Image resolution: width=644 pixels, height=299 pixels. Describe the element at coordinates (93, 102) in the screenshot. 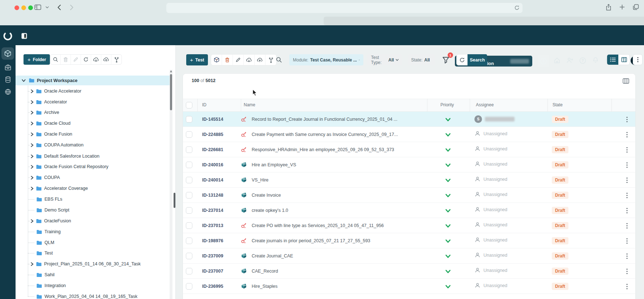

I see `tree-item: Accelerator` at that location.